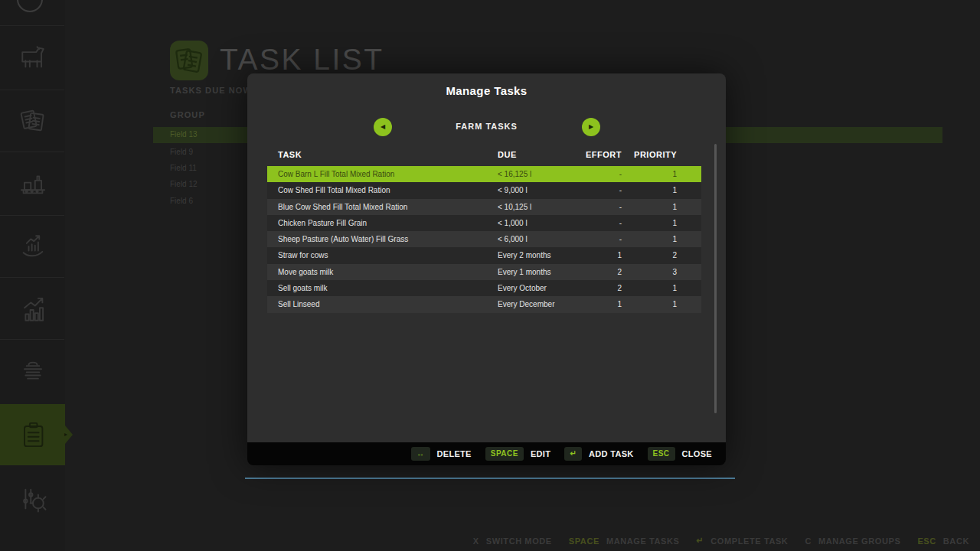 This screenshot has height=551, width=980. Describe the element at coordinates (181, 201) in the screenshot. I see `field-row: Field 6` at that location.